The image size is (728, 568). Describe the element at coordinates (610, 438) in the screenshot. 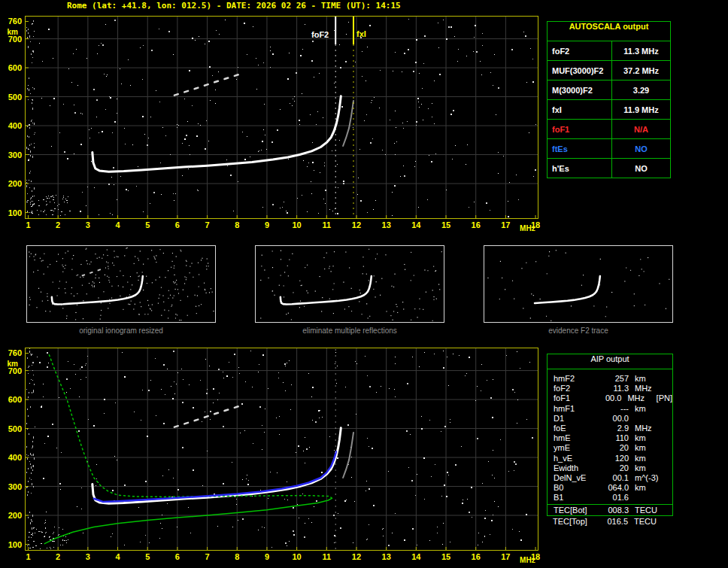

I see `aip-row: hmE110km` at that location.